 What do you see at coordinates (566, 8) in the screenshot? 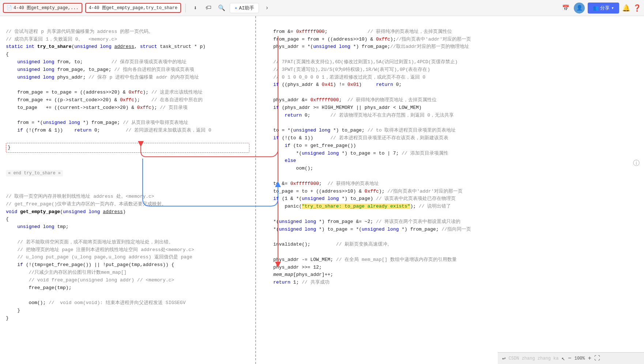
I see `calendar-icon: 📅` at bounding box center [566, 8].